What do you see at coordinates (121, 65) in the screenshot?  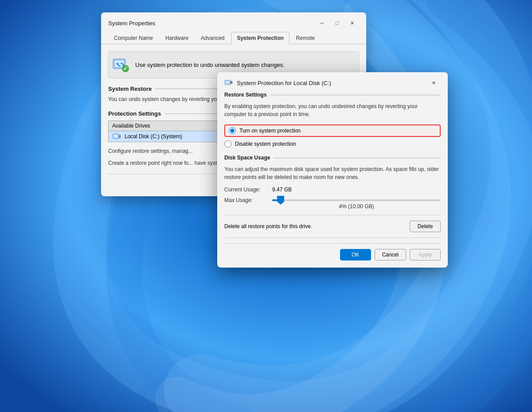 I see `restore-icon: ✓` at bounding box center [121, 65].